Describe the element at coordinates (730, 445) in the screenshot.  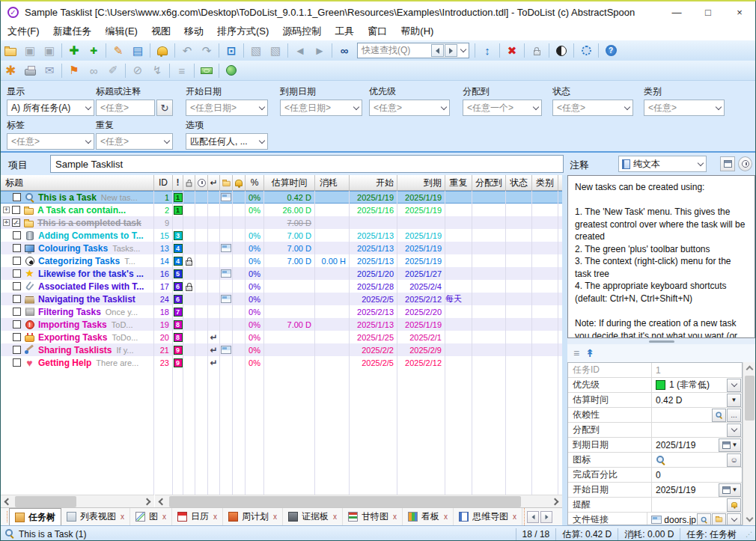
I see `due-date-calendar-icon: ▼` at that location.